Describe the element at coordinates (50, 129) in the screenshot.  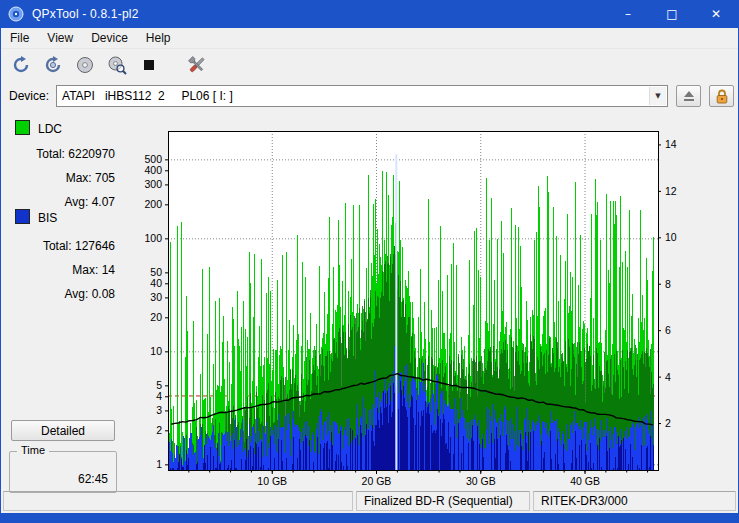
I see `ldc-label: LDC` at that location.